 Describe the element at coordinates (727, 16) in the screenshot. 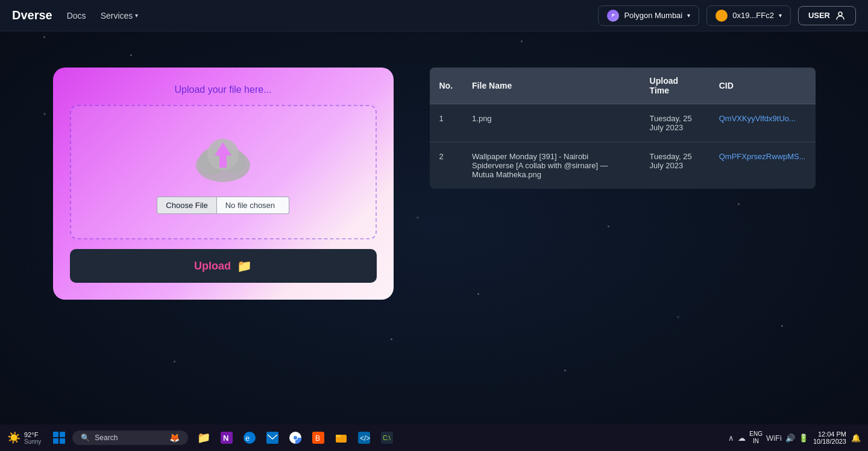

I see `navbar-right: P Polygon Mumbai ▾ 0x19...FFc2 ▾ USER` at that location.